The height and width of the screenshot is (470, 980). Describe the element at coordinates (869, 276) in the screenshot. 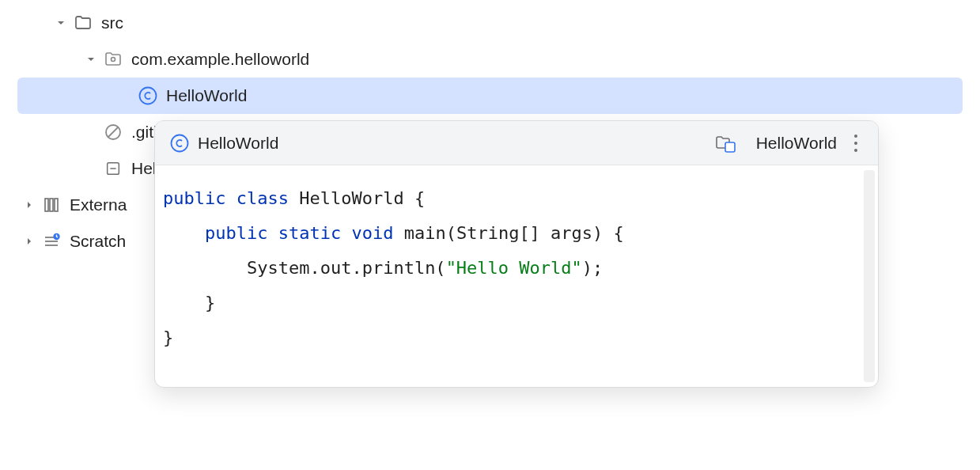

I see `scrollbar` at that location.